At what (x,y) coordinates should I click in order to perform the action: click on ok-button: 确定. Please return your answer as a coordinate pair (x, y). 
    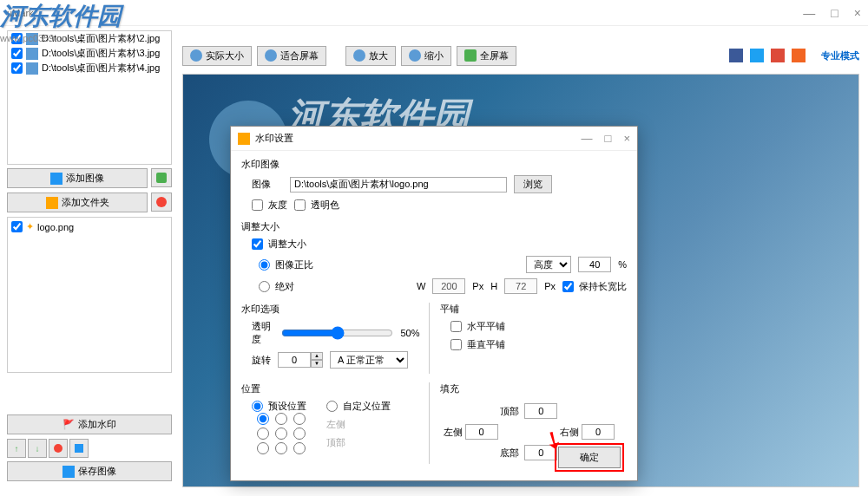
    Looking at the image, I should click on (589, 458).